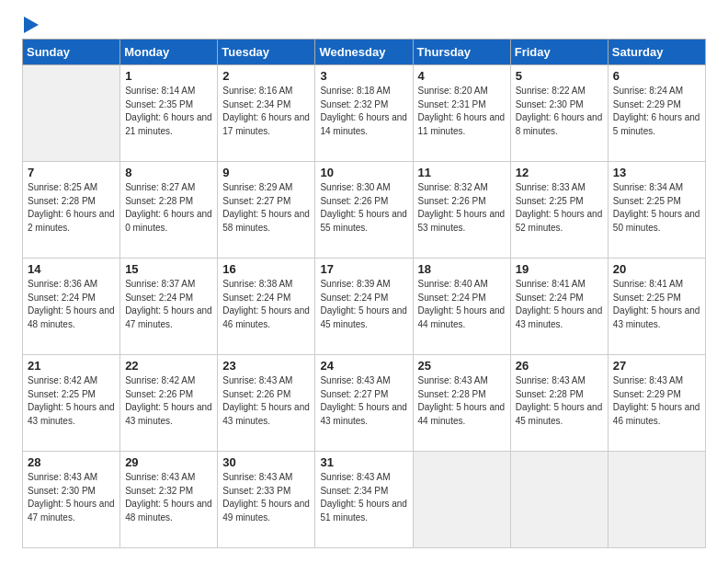 Image resolution: width=728 pixels, height=563 pixels. What do you see at coordinates (72, 403) in the screenshot?
I see `calendar-cell: 21Sunrise: 8:42 AMSunset: 2:25 PMDayligh…` at bounding box center [72, 403].